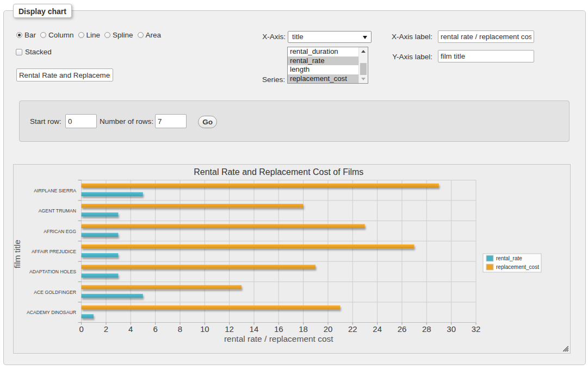 The image size is (588, 370). I want to click on x-axis-label-input, so click(486, 37).